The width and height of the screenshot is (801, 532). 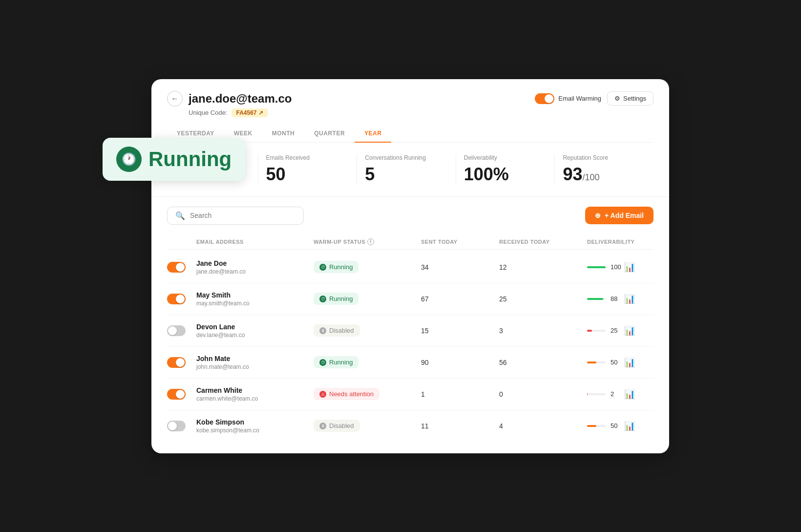 I want to click on progress-value: 2, so click(x=617, y=394).